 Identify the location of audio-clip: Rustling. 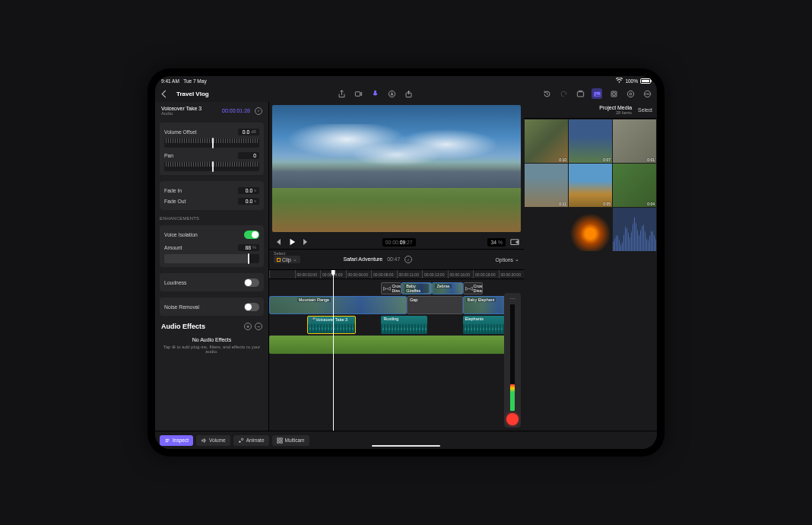
(404, 325).